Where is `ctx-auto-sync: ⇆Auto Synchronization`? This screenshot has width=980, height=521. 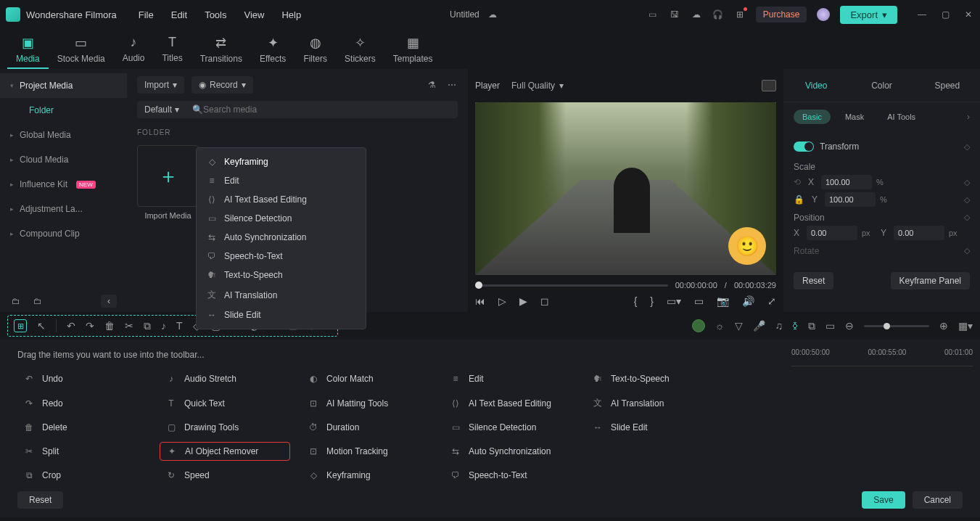
ctx-auto-sync: ⇆Auto Synchronization is located at coordinates (281, 237).